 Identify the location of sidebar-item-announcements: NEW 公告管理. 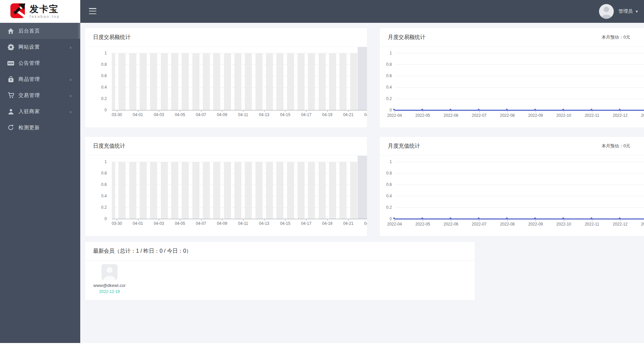
(40, 63).